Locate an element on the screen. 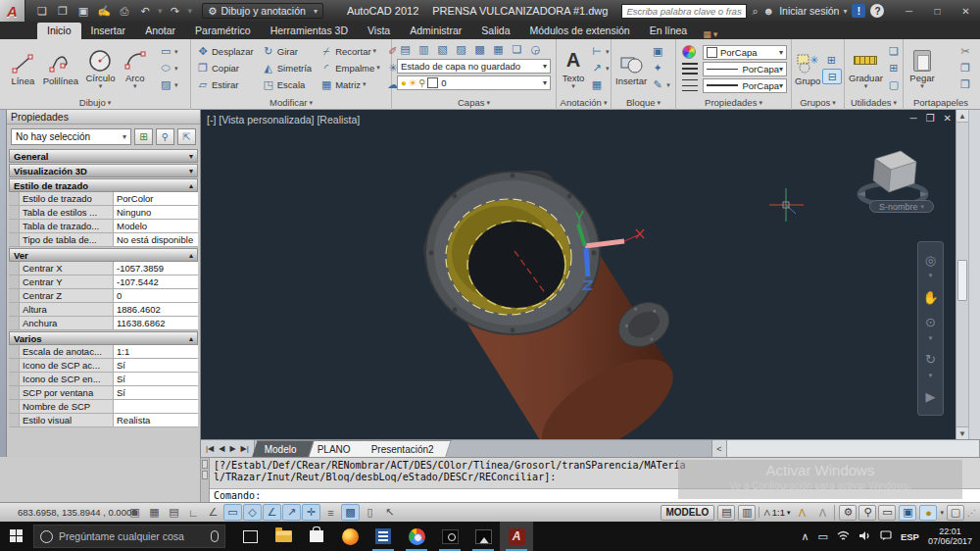  new-file-button: ❏ is located at coordinates (42, 11).